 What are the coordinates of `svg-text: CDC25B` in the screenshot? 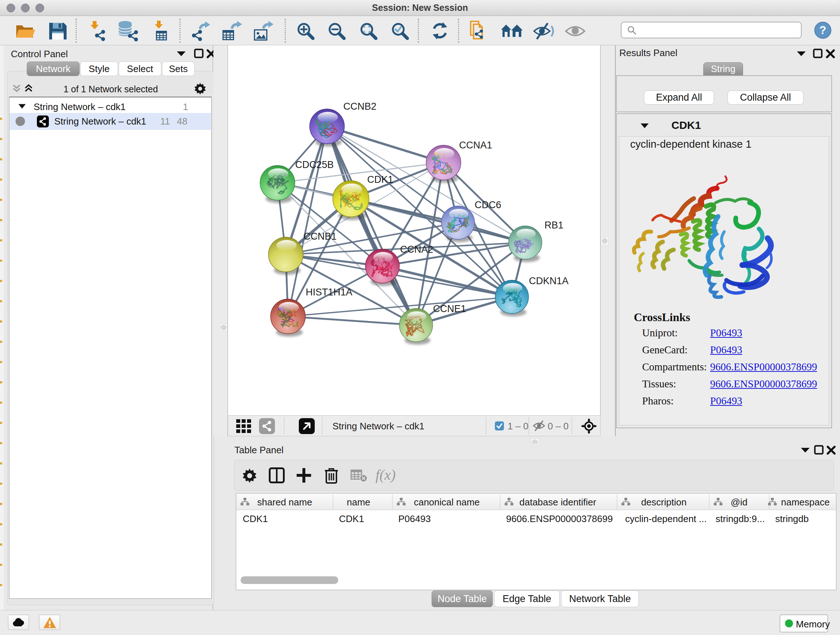 It's located at (314, 165).